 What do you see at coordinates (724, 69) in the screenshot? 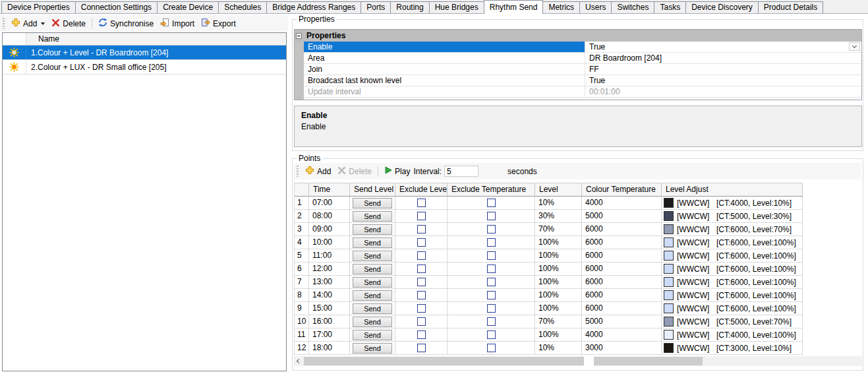
I see `property-value: FF` at bounding box center [724, 69].